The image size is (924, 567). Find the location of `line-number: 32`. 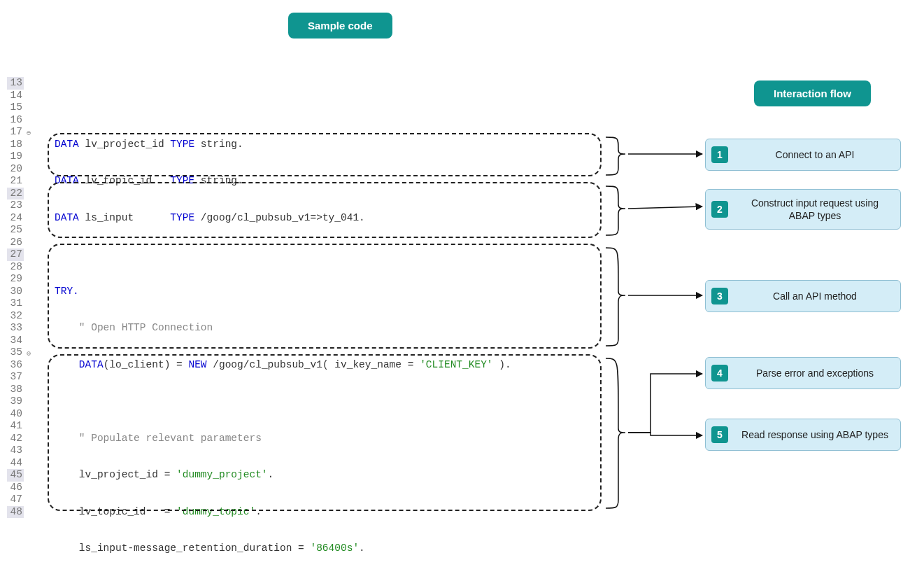

line-number: 32 is located at coordinates (15, 316).